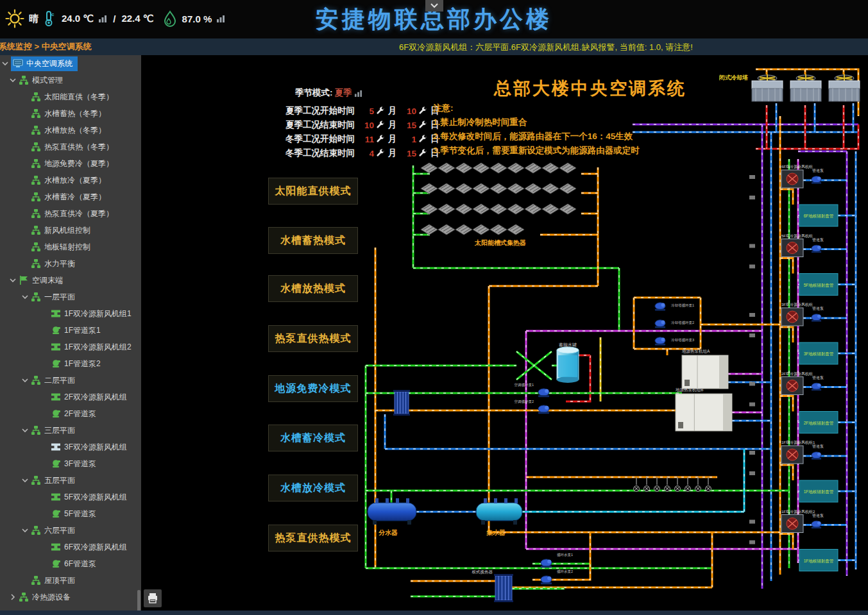 This screenshot has width=868, height=615. Describe the element at coordinates (71, 547) in the screenshot. I see `tree-item: 6F双冷源新风机组` at that location.